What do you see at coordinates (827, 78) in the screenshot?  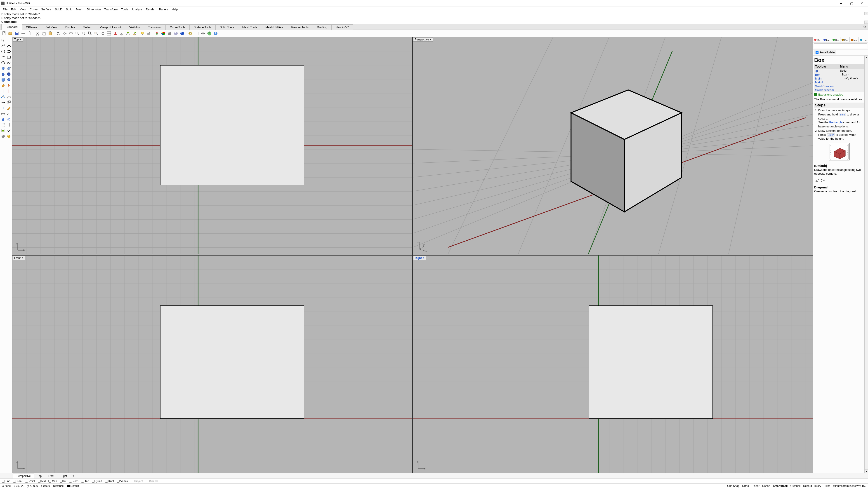 I see `link-main: Main` at bounding box center [827, 78].